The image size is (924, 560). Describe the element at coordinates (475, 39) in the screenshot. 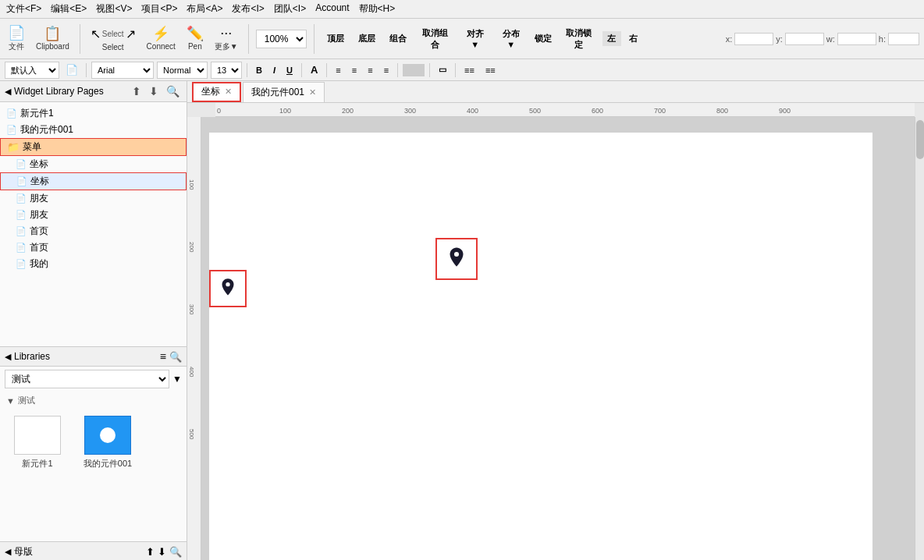

I see `btn-align: 对齐▼` at that location.